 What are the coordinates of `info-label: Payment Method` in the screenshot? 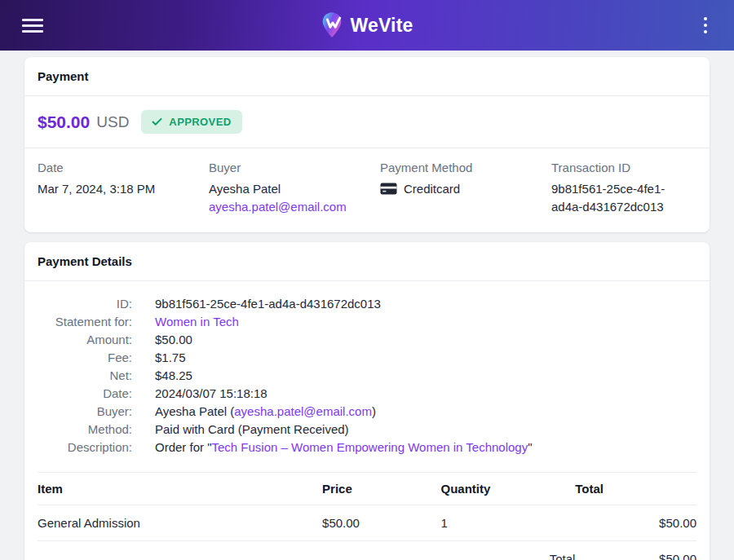 It's located at (466, 168).